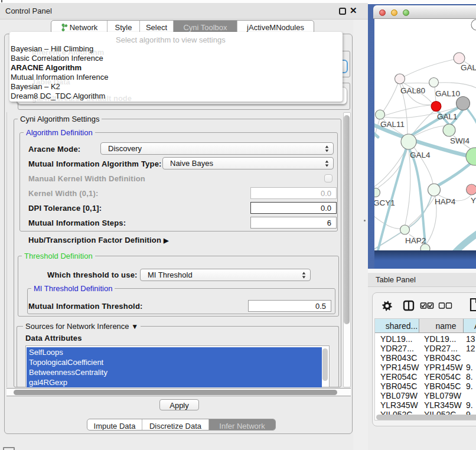  What do you see at coordinates (413, 91) in the screenshot?
I see `svg-text: GAL80` at bounding box center [413, 91].